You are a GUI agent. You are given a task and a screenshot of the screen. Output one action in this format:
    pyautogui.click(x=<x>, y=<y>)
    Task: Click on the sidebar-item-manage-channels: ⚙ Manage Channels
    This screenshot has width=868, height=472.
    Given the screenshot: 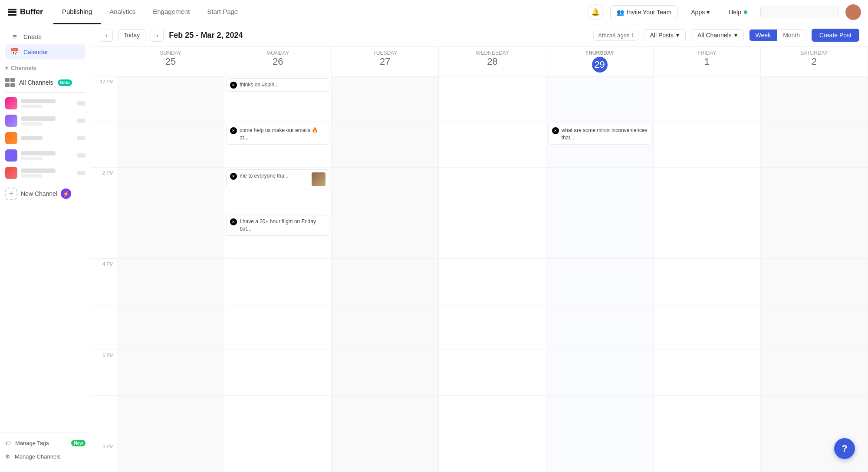 What is the action you would take?
    pyautogui.click(x=45, y=457)
    